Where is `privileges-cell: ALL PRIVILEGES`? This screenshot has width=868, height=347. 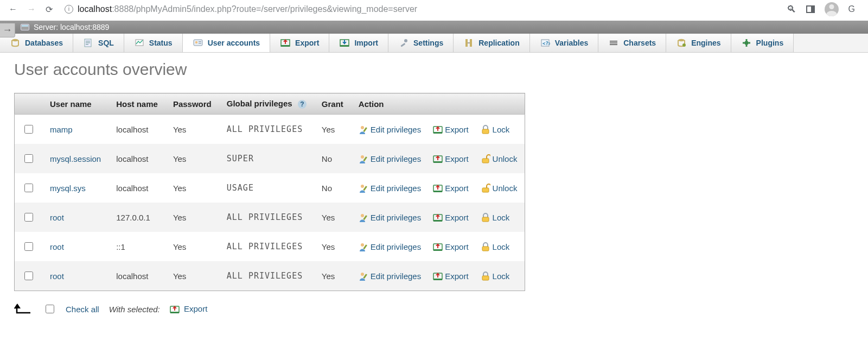
privileges-cell: ALL PRIVILEGES is located at coordinates (267, 217).